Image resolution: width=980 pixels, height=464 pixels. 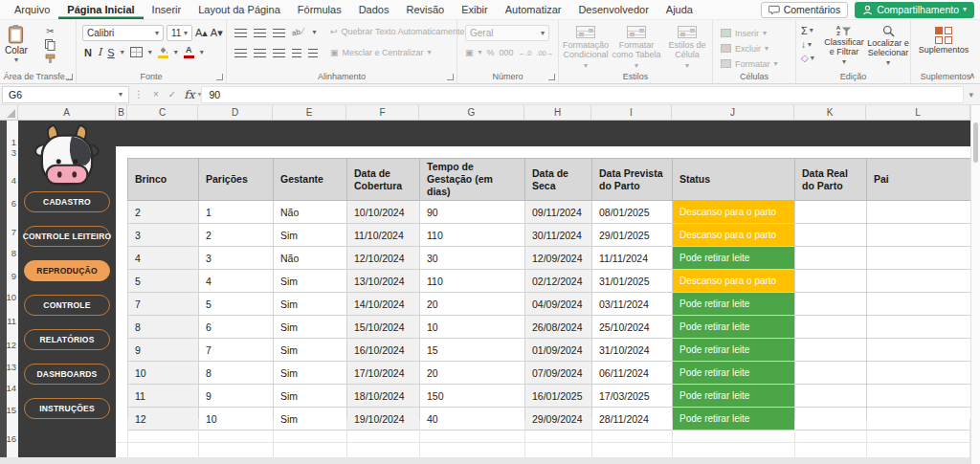 What do you see at coordinates (13, 253) in the screenshot?
I see `row-header-8: 8` at bounding box center [13, 253].